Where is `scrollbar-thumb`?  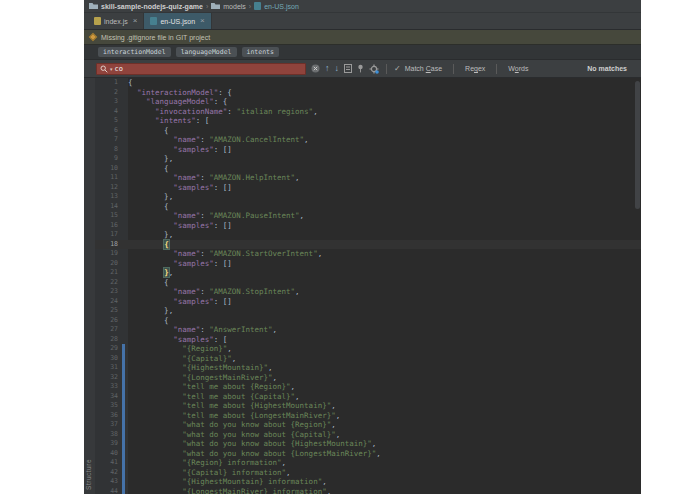 scrollbar-thumb is located at coordinates (638, 145).